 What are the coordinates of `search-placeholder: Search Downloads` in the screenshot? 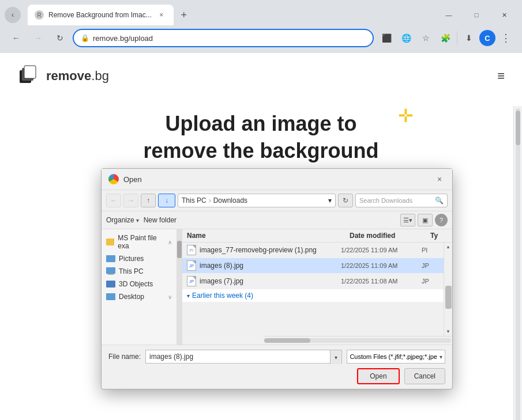 It's located at (396, 200).